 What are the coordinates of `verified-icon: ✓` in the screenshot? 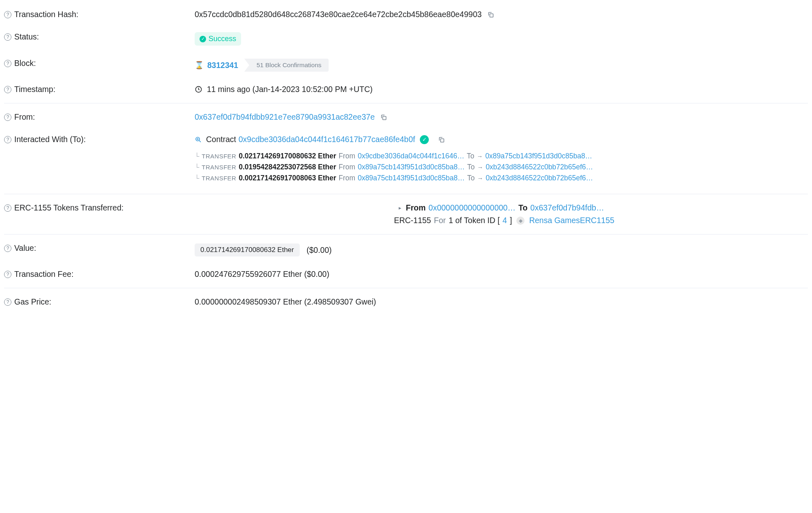 It's located at (424, 140).